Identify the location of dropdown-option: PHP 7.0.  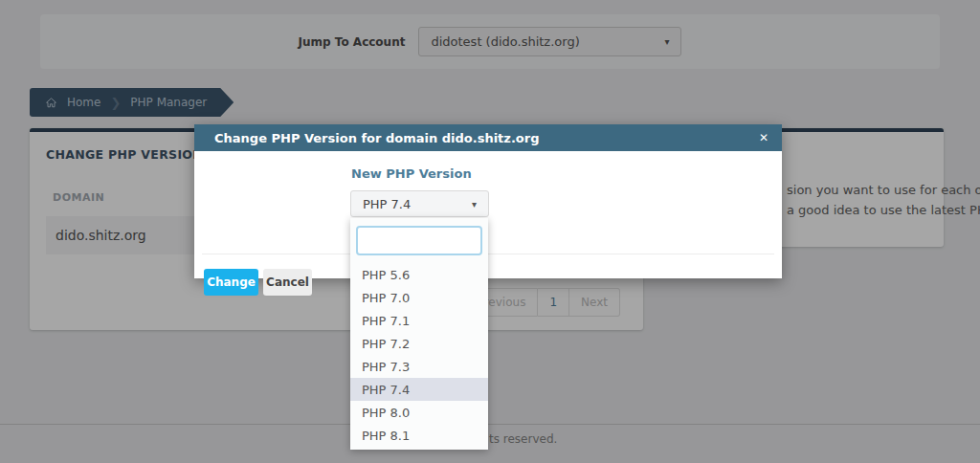
(419, 298).